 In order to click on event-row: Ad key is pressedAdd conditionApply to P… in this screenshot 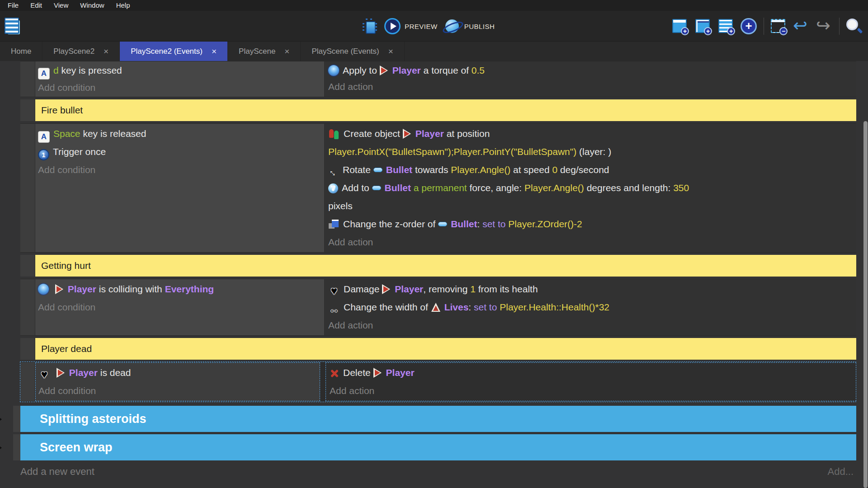, I will do `click(439, 79)`.